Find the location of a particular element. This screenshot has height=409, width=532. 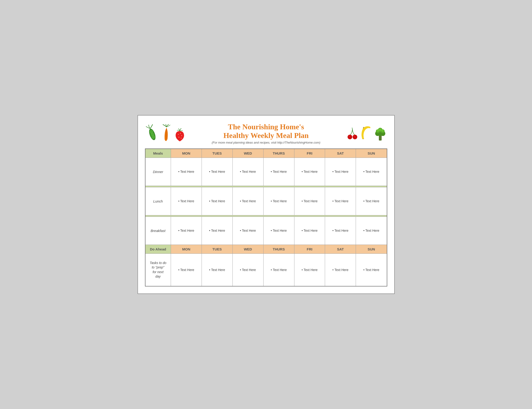

lunch-wed: Text Here is located at coordinates (248, 201).